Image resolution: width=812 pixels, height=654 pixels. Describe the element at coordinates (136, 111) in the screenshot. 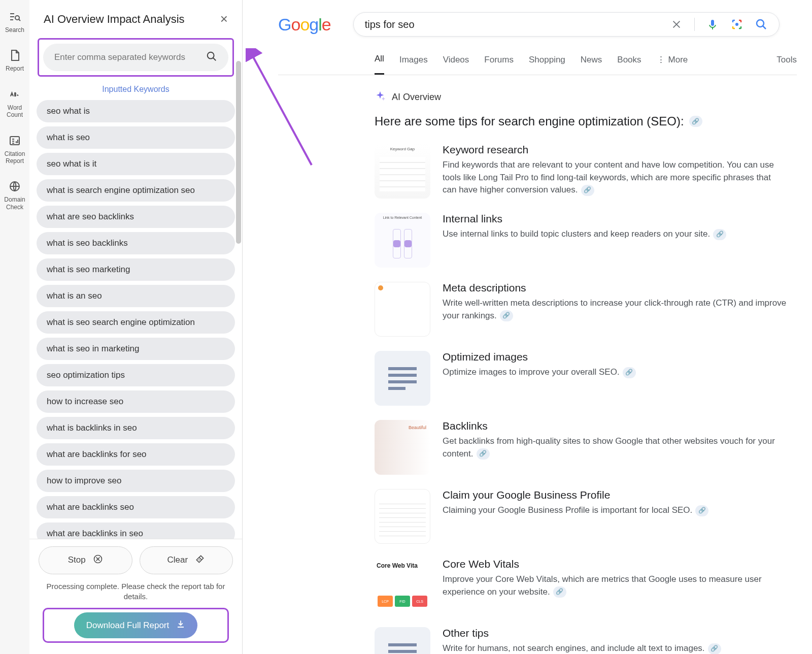

I see `keyword-chip: seo what is` at that location.